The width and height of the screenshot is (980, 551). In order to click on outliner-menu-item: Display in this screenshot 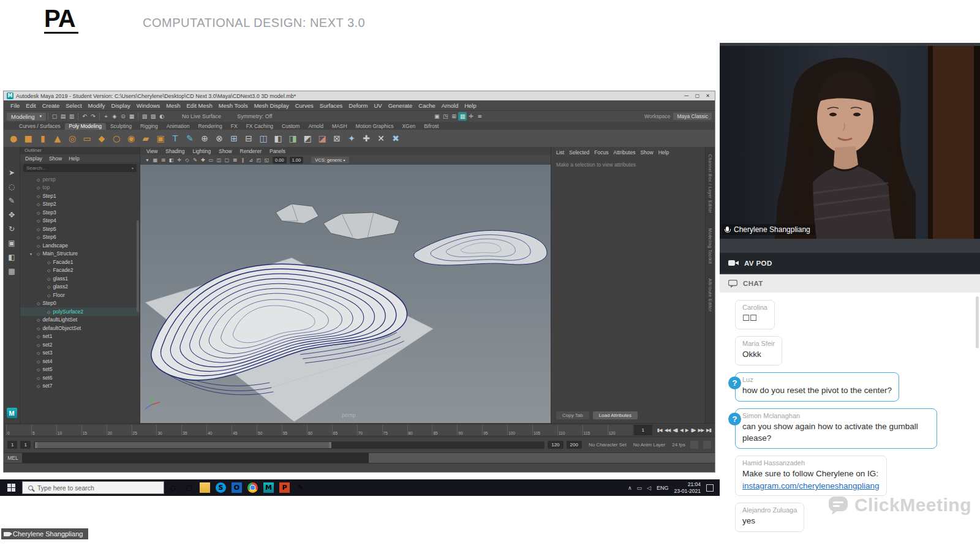, I will do `click(34, 159)`.